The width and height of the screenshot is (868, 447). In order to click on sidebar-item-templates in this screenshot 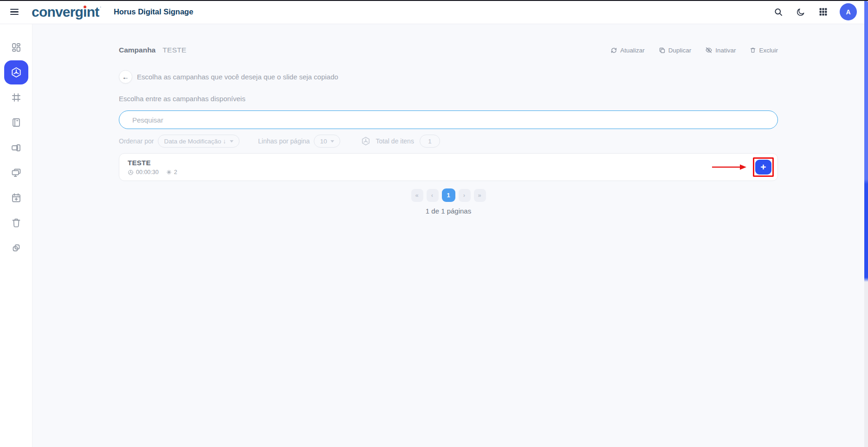, I will do `click(16, 123)`.